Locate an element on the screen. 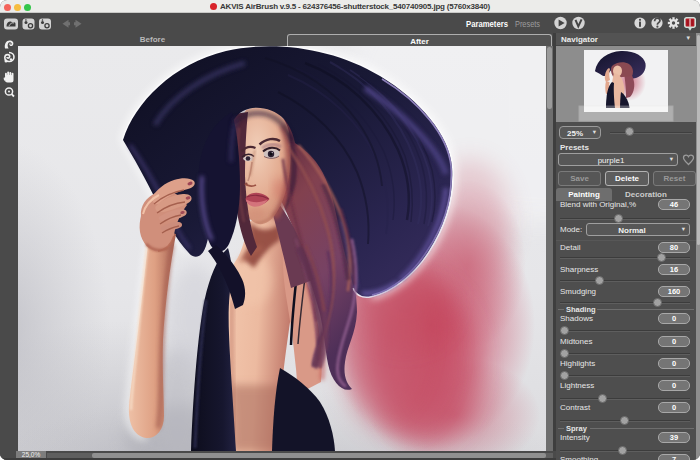 This screenshot has width=700, height=460. svg-text: Parameters is located at coordinates (487, 24).